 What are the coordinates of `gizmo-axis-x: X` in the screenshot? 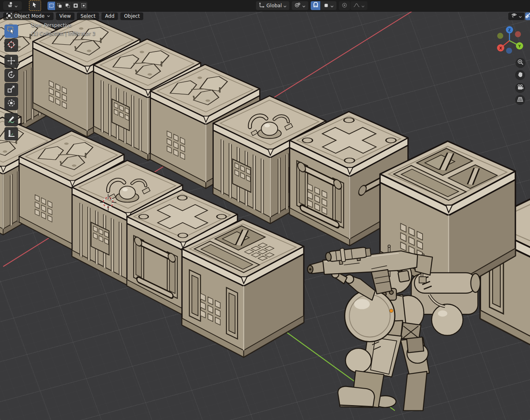 It's located at (501, 48).